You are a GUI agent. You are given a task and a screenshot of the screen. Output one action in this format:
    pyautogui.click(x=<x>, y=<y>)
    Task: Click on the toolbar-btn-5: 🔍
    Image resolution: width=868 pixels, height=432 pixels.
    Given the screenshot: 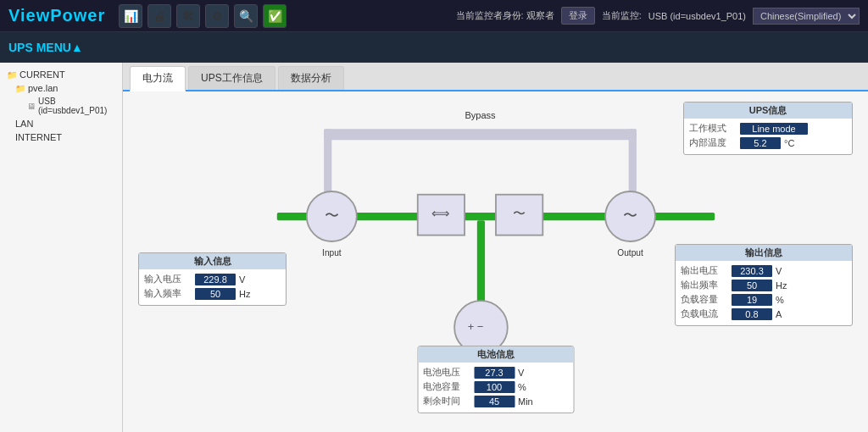 What is the action you would take?
    pyautogui.click(x=246, y=16)
    